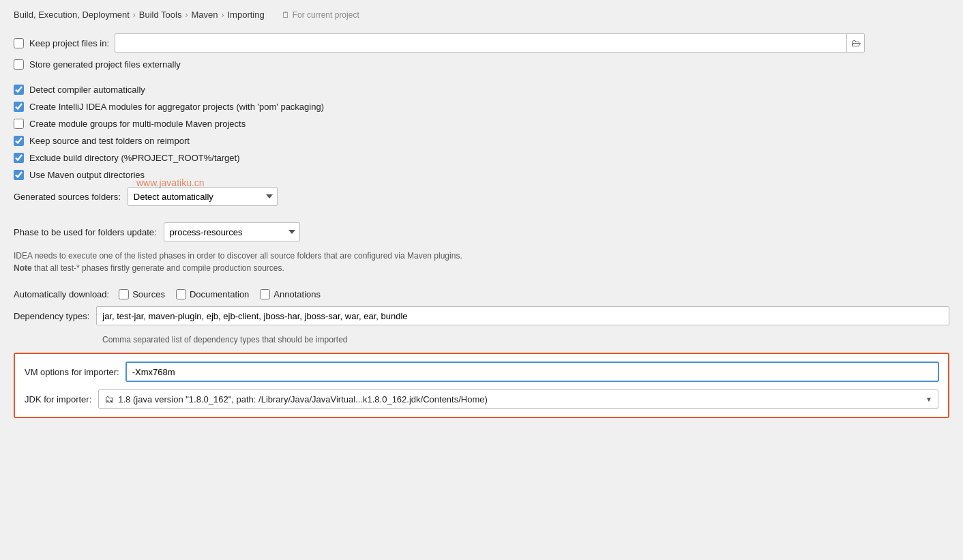 This screenshot has width=963, height=560. I want to click on keep-project-files-row: Keep project files in: 🗁, so click(482, 43).